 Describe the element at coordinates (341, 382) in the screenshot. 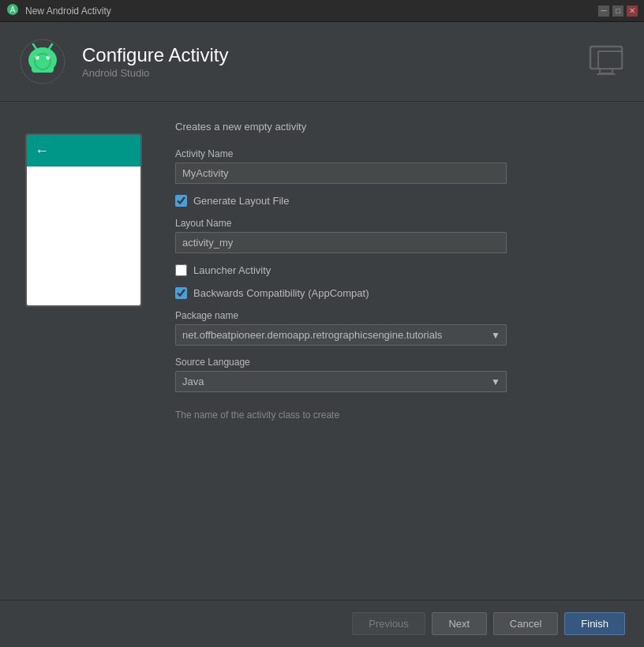

I see `source-language-select-wrapper: Java Kotlin ▼` at that location.